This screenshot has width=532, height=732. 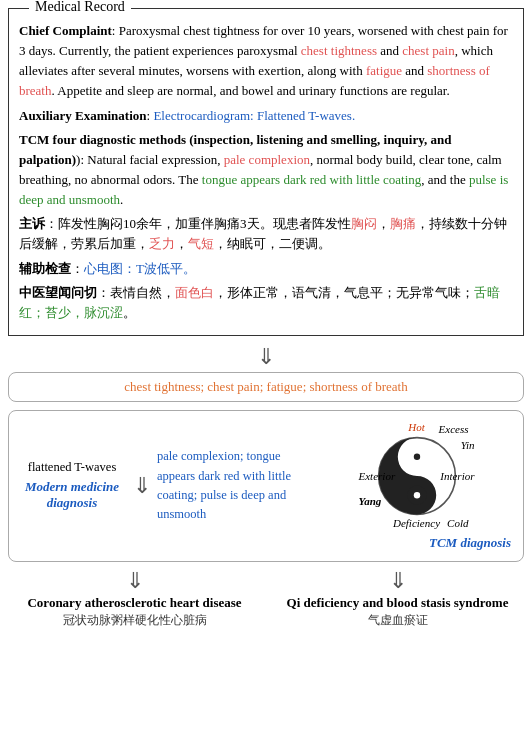 I want to click on tcm-findings-text: pale complexion; tongue appears dark red…, so click(x=224, y=485).